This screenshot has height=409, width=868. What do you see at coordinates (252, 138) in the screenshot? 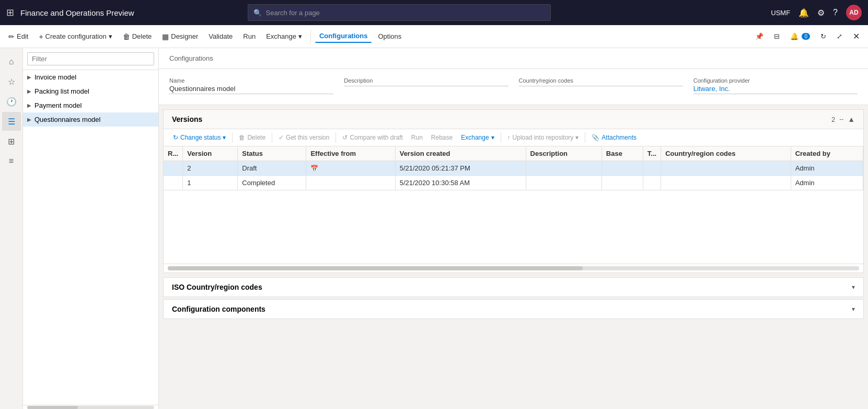
I see `vtb-delete-button: 🗑 Delete` at bounding box center [252, 138].